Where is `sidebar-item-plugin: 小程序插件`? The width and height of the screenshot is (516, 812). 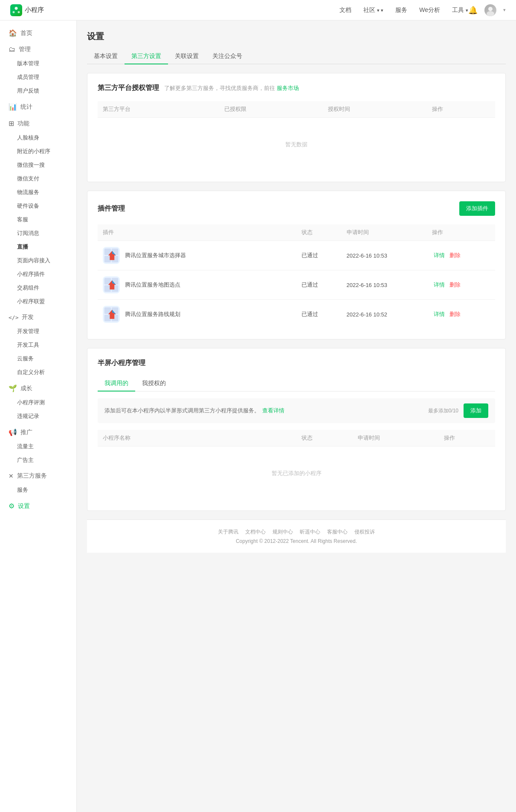 sidebar-item-plugin: 小程序插件 is located at coordinates (38, 274).